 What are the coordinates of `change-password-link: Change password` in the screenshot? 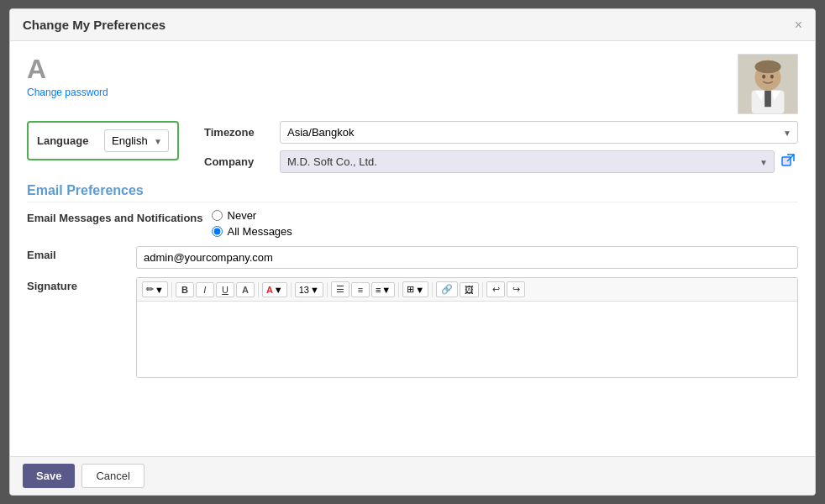 It's located at (67, 92).